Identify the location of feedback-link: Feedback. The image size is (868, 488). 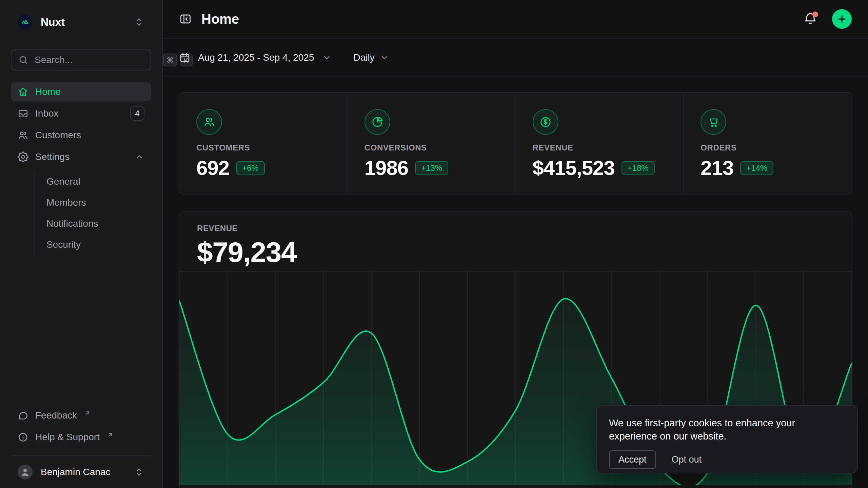
(81, 415).